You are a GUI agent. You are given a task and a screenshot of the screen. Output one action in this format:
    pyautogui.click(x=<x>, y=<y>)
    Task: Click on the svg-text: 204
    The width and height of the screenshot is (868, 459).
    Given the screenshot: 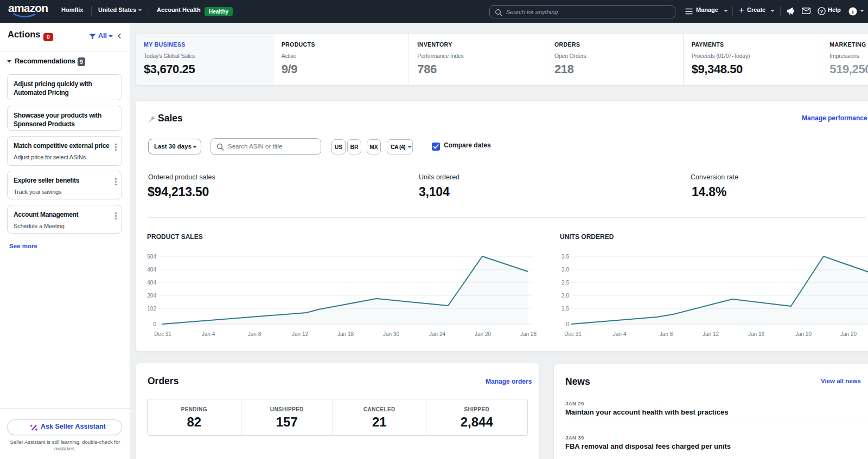 What is the action you would take?
    pyautogui.click(x=152, y=296)
    